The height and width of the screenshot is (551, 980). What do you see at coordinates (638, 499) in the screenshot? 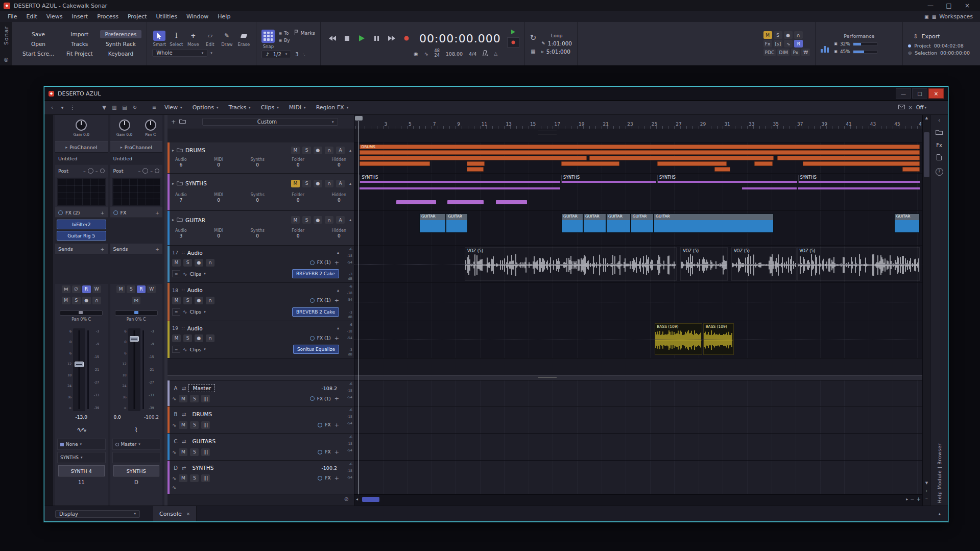
I see `horizontal-scrollbar: ◂ ▸ − +` at bounding box center [638, 499].